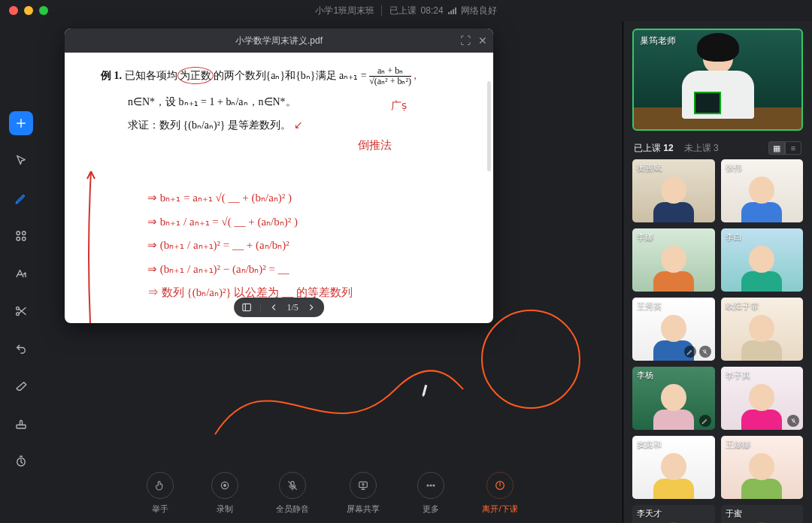  What do you see at coordinates (674, 191) in the screenshot?
I see `student-tile: 衡善斌` at bounding box center [674, 191].